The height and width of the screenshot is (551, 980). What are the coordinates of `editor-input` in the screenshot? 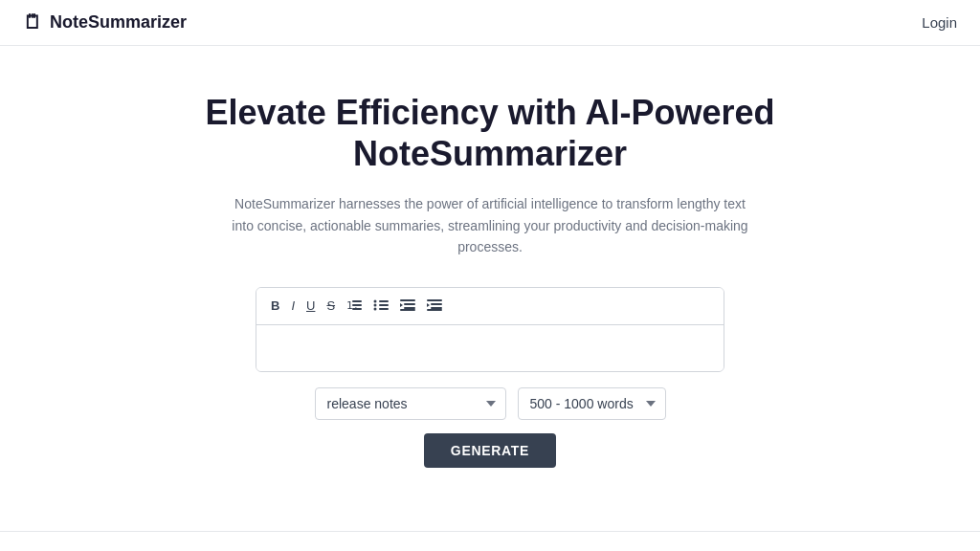 It's located at (490, 348).